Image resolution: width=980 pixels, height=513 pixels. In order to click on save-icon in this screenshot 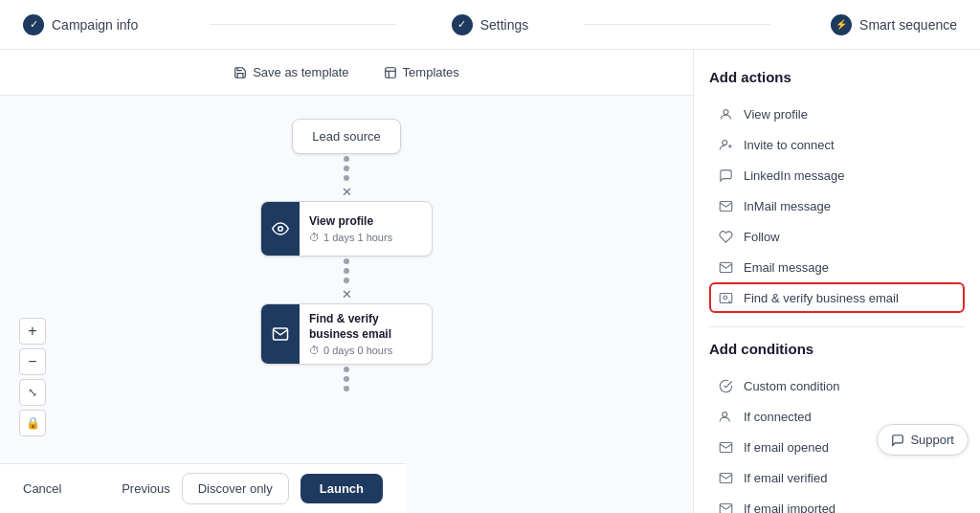, I will do `click(240, 73)`.